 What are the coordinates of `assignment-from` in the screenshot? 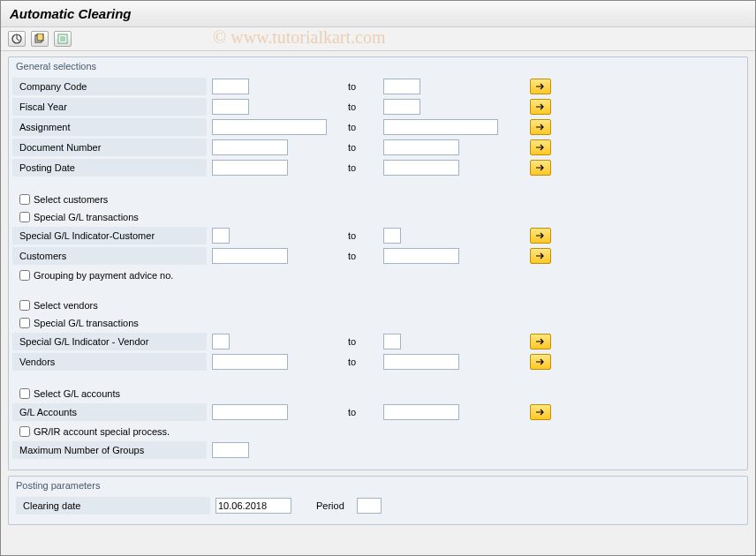 It's located at (269, 127).